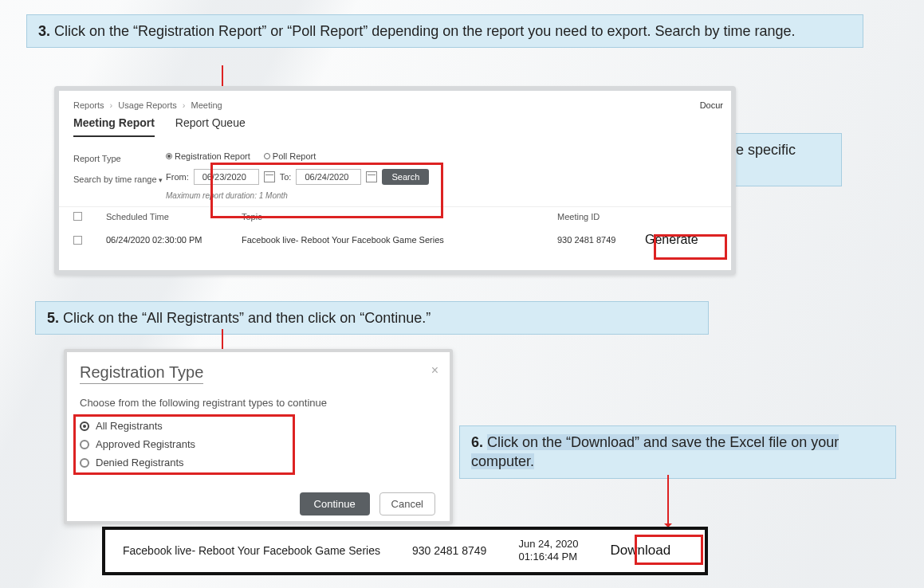 The image size is (924, 588). I want to click on col-header-scheduled: Scheduled Time, so click(174, 217).